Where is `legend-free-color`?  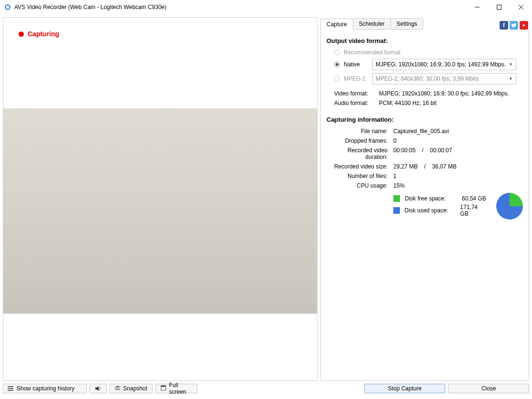
legend-free-color is located at coordinates (397, 199).